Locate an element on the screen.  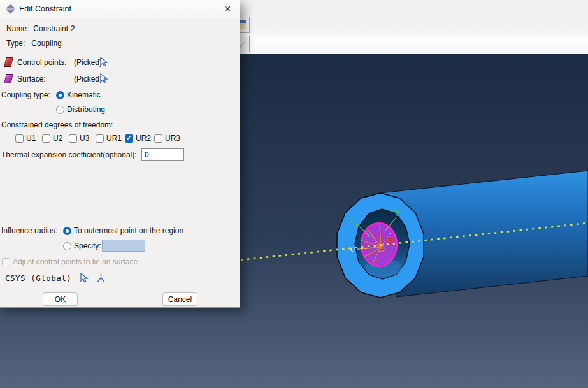
dof-section-label: Constrained degrees of freedom: is located at coordinates (57, 125).